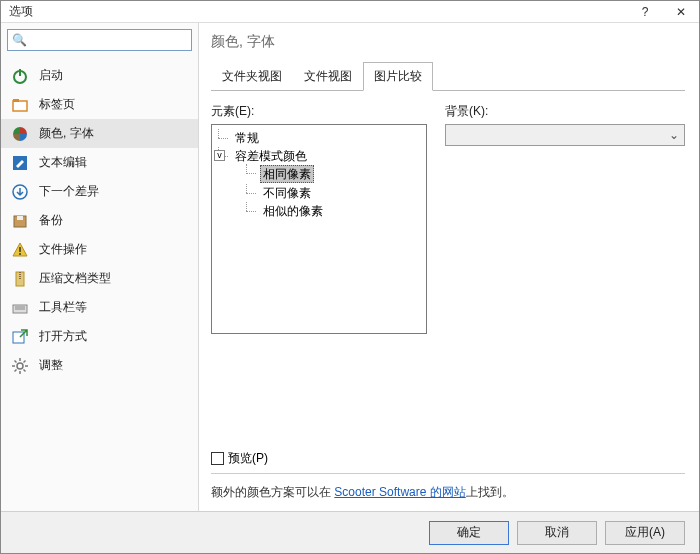  Describe the element at coordinates (220, 156) in the screenshot. I see `tree-toggle: v` at that location.